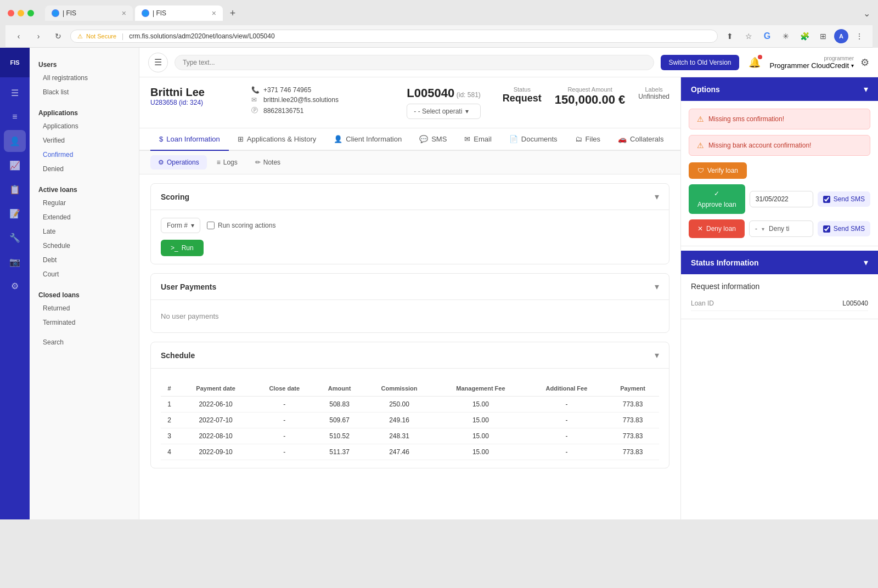 Image resolution: width=878 pixels, height=588 pixels. What do you see at coordinates (439, 13) in the screenshot?
I see `browser-titlebar: 🌐 | FIS × 🌐 | FIS × + ⌄` at bounding box center [439, 13].